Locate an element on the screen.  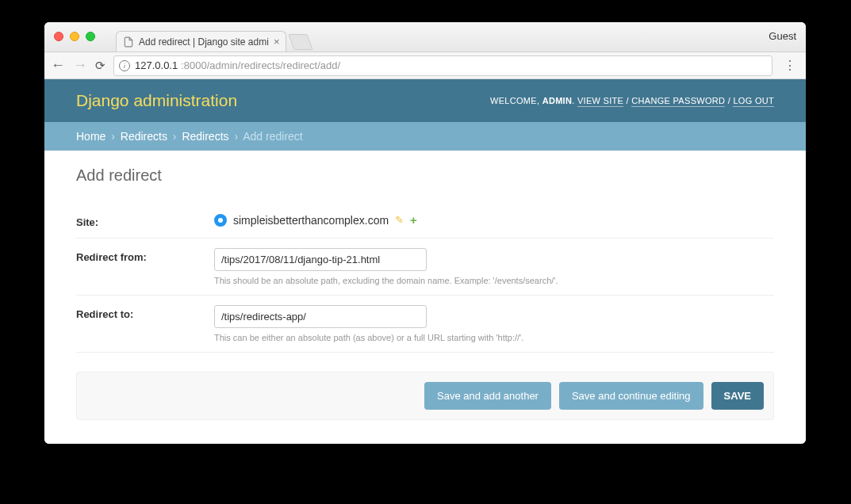
redirect-from-label: Redirect from: is located at coordinates (145, 255).